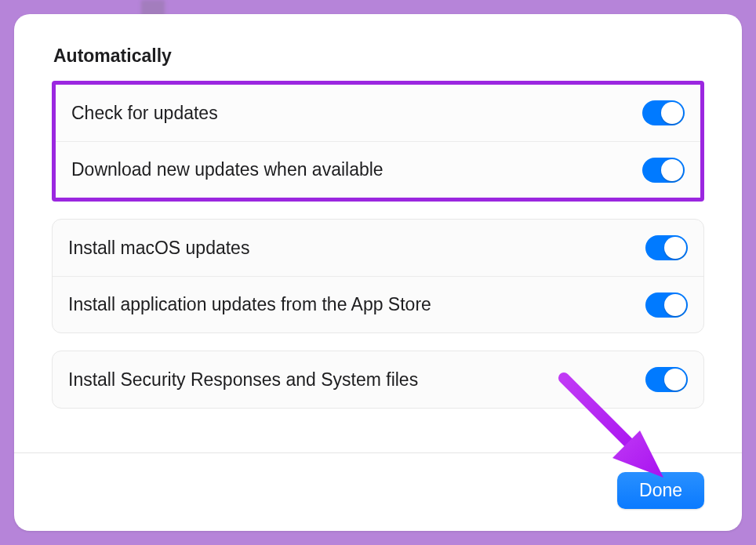 The image size is (756, 545). I want to click on sheet-footer: Done, so click(378, 492).